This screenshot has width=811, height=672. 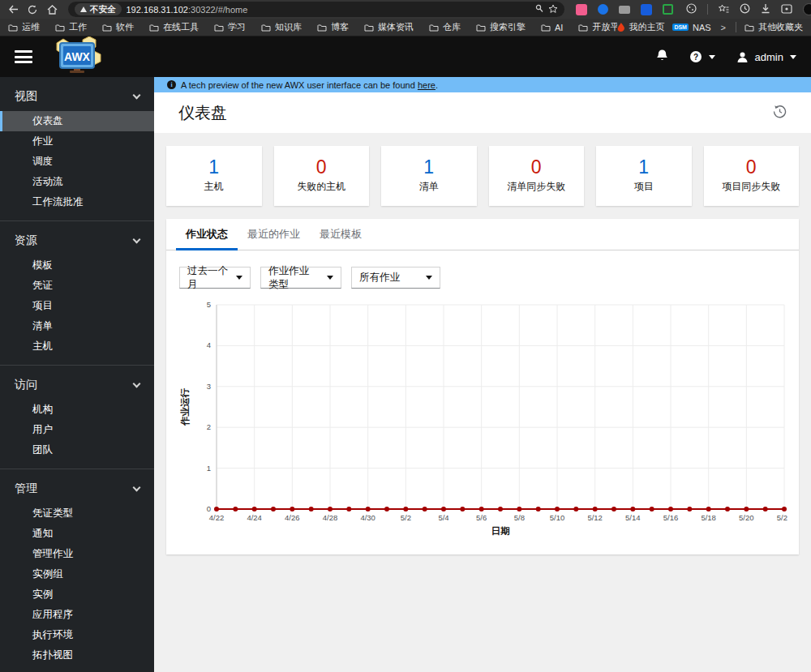 What do you see at coordinates (444, 28) in the screenshot?
I see `bookmark-folder: 仓库` at bounding box center [444, 28].